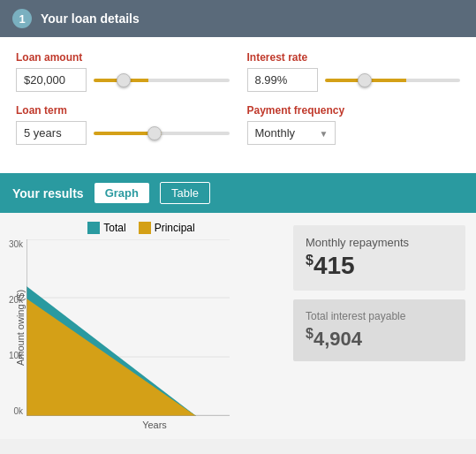  I want to click on chart-legend: Total Principal, so click(141, 228).